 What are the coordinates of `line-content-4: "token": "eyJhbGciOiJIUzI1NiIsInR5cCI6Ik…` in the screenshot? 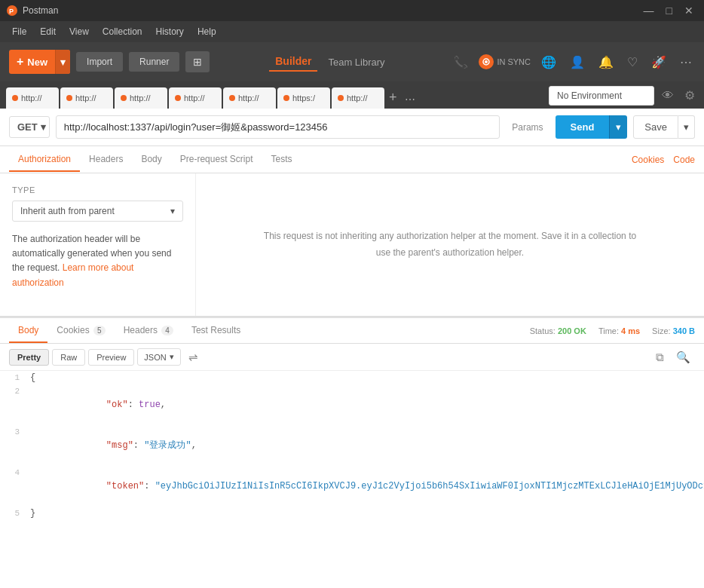 It's located at (366, 486).